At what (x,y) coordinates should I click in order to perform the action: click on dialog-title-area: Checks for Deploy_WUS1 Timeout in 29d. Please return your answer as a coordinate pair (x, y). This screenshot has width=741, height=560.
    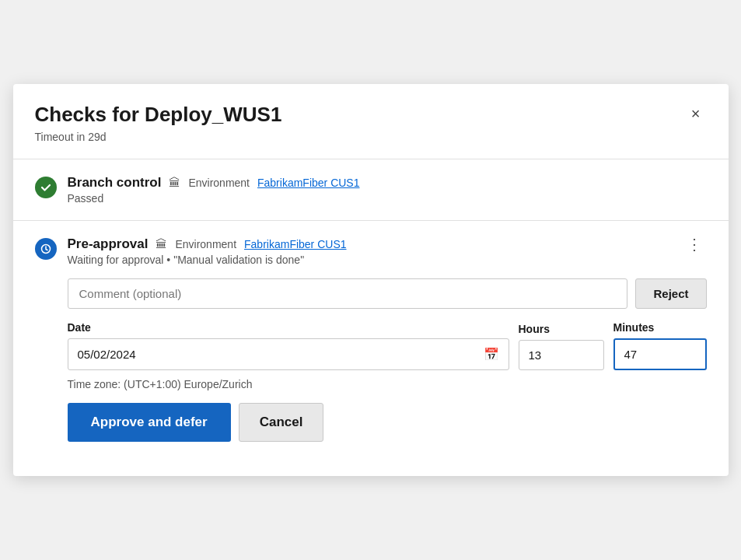
    Looking at the image, I should click on (159, 123).